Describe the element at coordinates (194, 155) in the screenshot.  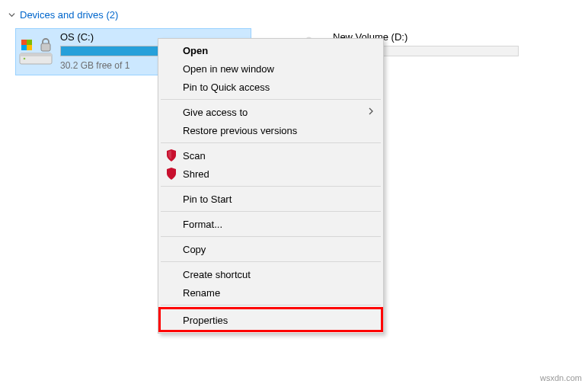
I see `menu-label: Scan` at that location.